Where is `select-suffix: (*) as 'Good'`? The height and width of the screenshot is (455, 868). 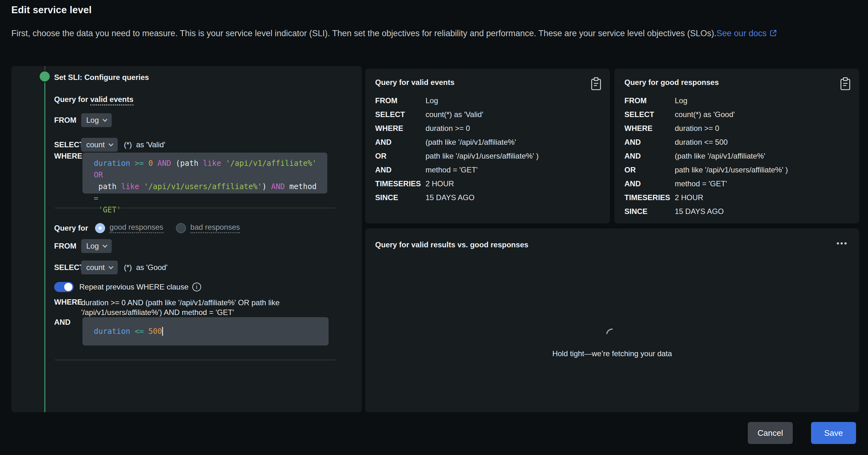
select-suffix: (*) as 'Good' is located at coordinates (146, 267).